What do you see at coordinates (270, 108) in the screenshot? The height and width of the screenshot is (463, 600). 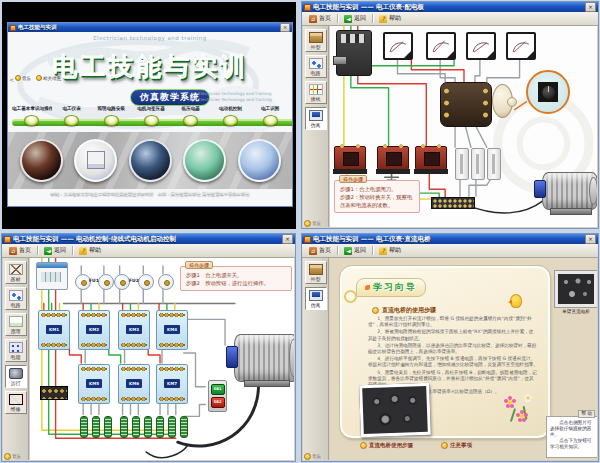 I see `menu-item-diagram-reading: 电工识图` at bounding box center [270, 108].